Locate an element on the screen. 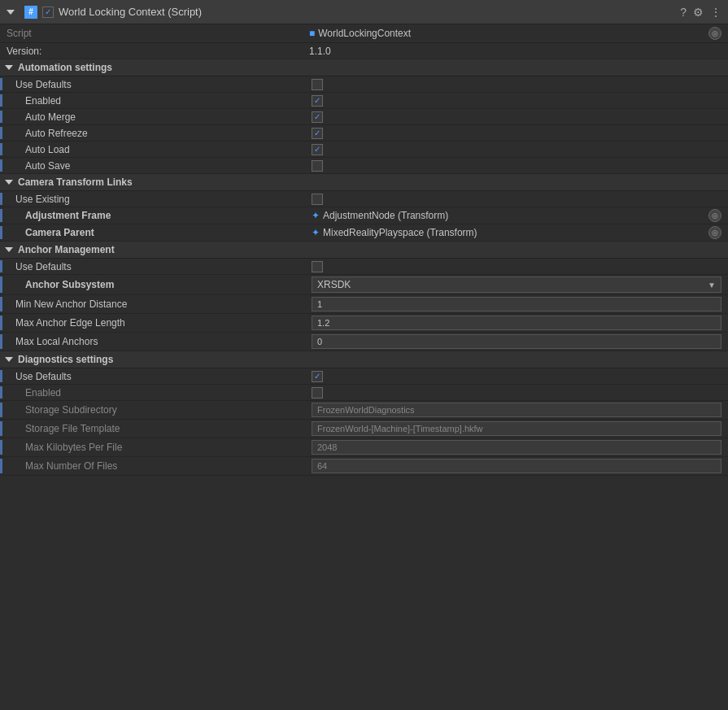 Image resolution: width=728 pixels, height=710 pixels. auto-load-checkbox is located at coordinates (317, 150).